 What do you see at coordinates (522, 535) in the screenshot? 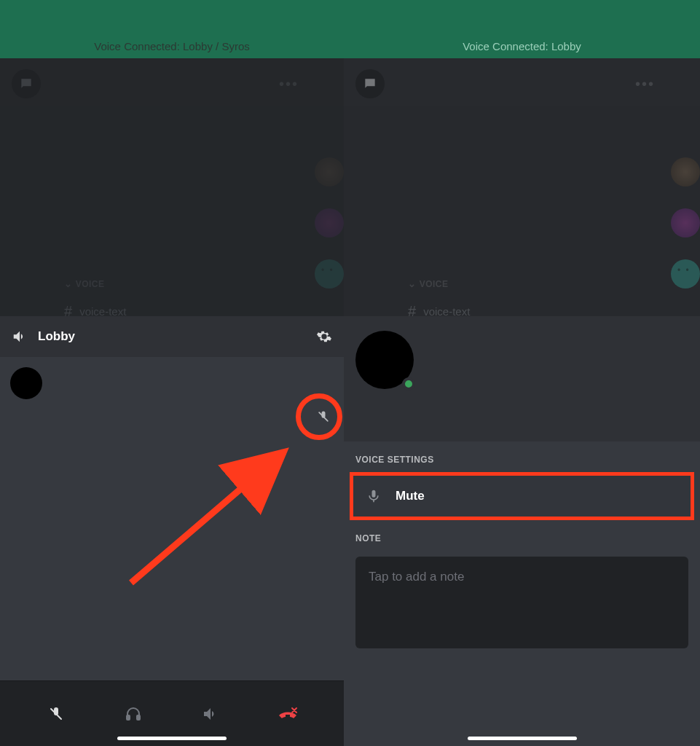
I see `note-label: NOTE` at bounding box center [522, 535].